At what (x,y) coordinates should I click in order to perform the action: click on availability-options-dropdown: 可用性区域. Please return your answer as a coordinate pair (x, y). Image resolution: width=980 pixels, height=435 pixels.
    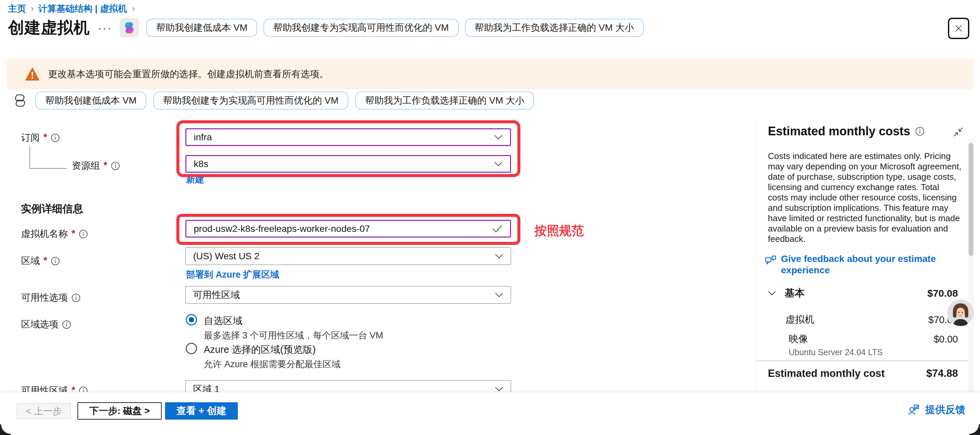
    Looking at the image, I should click on (348, 295).